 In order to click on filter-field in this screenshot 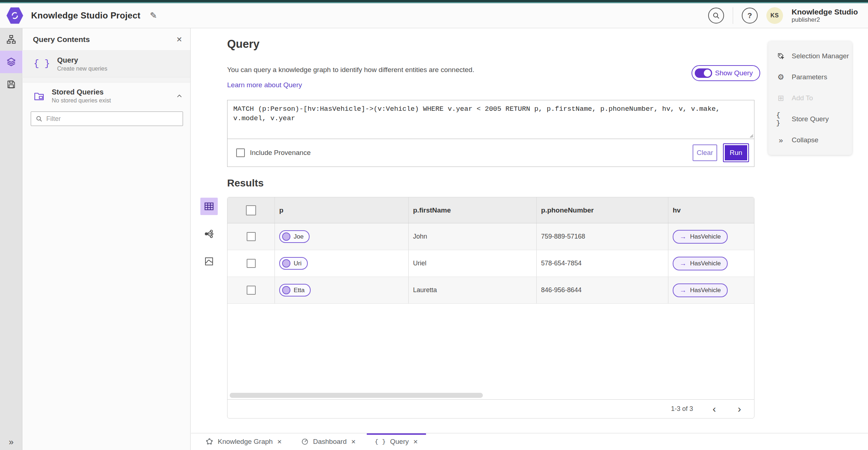, I will do `click(107, 119)`.